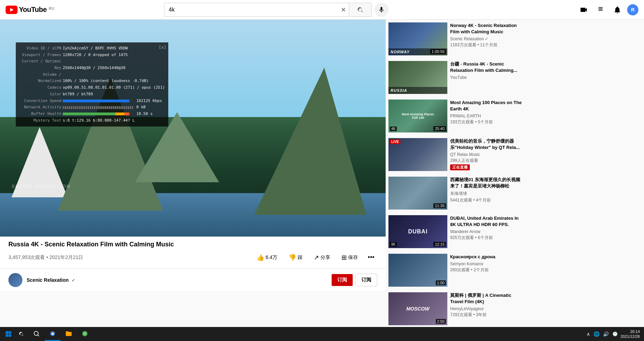 The image size is (644, 341). Describe the element at coordinates (36, 334) in the screenshot. I see `taskbar-search-app` at that location.